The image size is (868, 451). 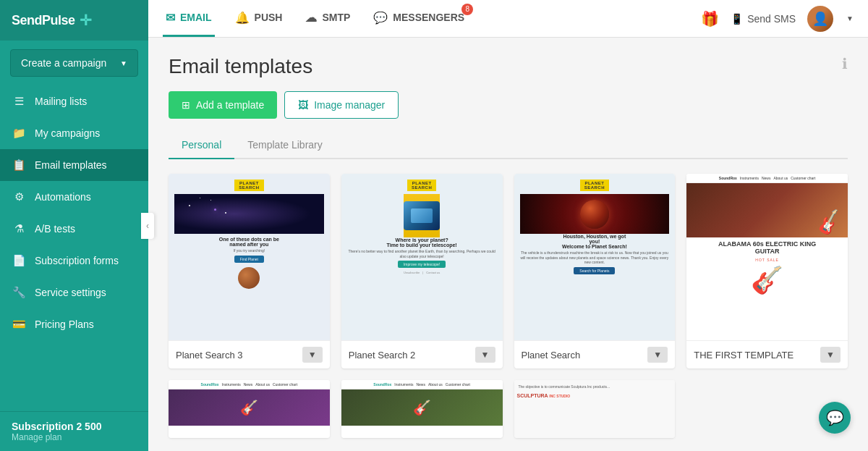 I want to click on sr-hero-image: 🎸, so click(x=767, y=210).